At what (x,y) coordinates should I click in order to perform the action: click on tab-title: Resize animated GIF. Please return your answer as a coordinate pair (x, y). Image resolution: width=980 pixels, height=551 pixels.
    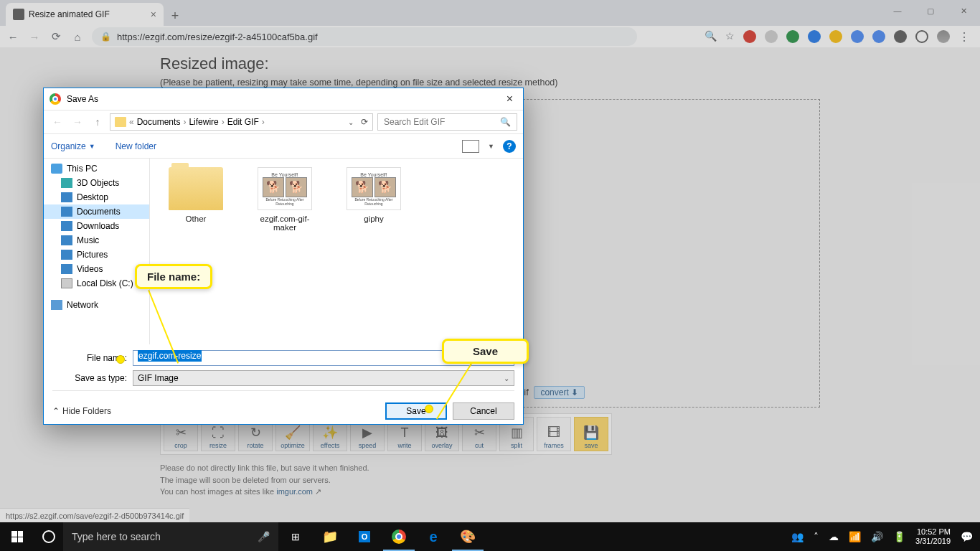
    Looking at the image, I should click on (69, 14).